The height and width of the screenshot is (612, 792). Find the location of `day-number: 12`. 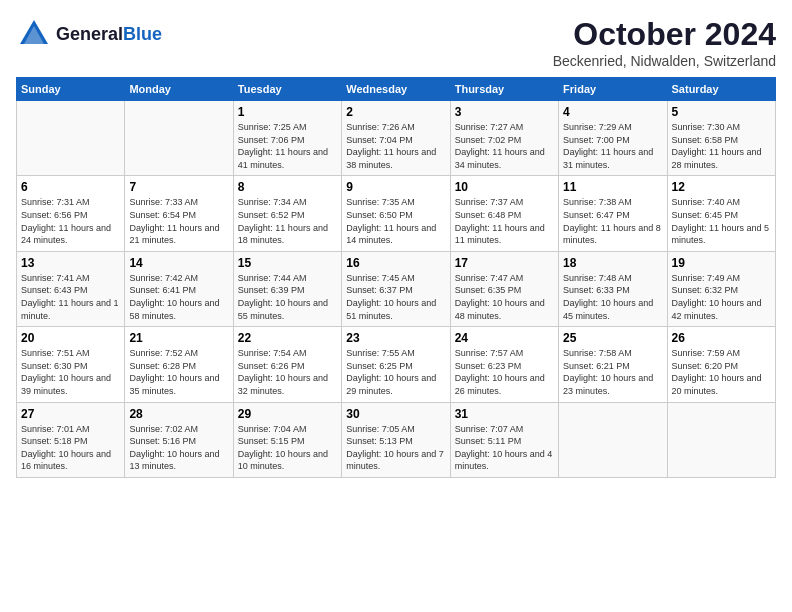

day-number: 12 is located at coordinates (722, 187).